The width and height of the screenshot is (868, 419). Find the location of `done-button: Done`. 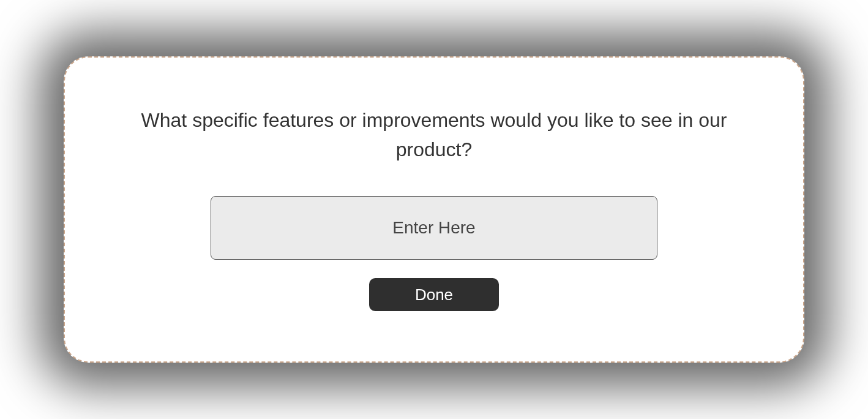

done-button: Done is located at coordinates (434, 295).